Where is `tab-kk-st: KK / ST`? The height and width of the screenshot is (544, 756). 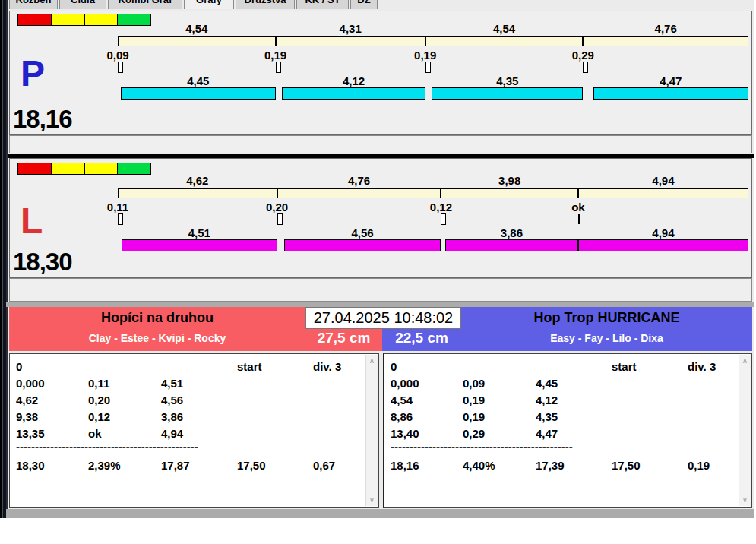
tab-kk-st: KK / ST is located at coordinates (322, 5).